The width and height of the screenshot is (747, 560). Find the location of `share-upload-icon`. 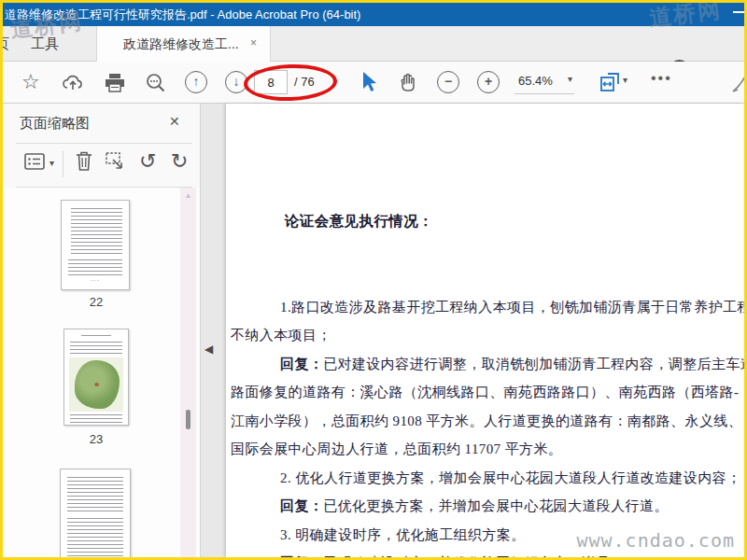

share-upload-icon is located at coordinates (73, 82).